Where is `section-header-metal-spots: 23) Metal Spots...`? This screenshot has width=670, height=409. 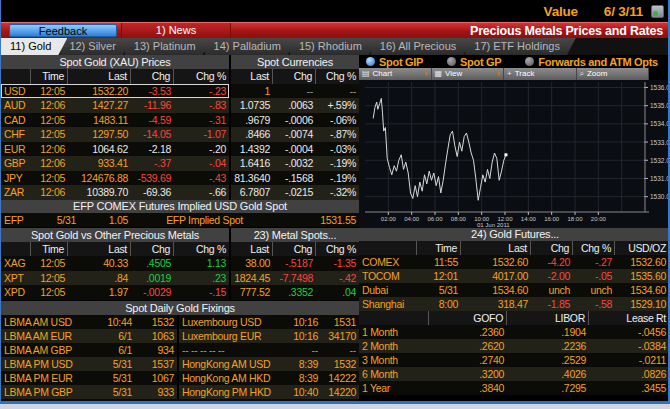
section-header-metal-spots: 23) Metal Spots... is located at coordinates (295, 235).